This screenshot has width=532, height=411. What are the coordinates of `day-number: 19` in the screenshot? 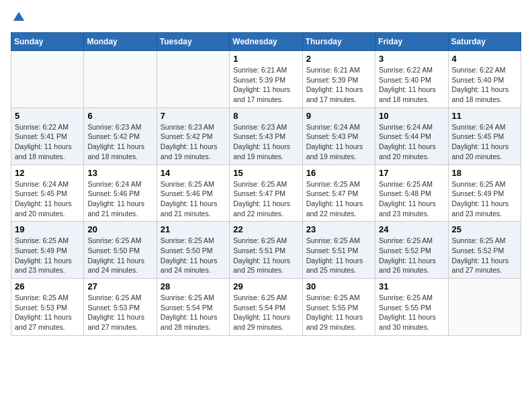 It's located at (47, 230).